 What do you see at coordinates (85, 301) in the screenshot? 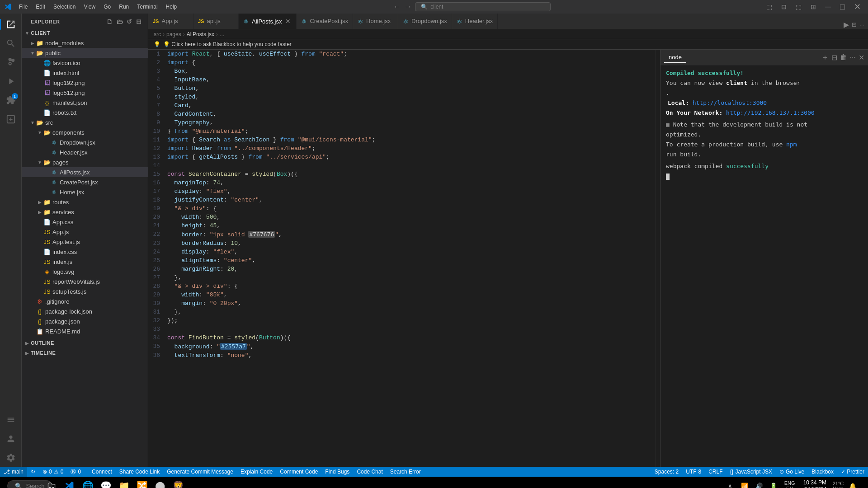
I see `tree-gitignore: ⚙ .gitignore` at bounding box center [85, 301].